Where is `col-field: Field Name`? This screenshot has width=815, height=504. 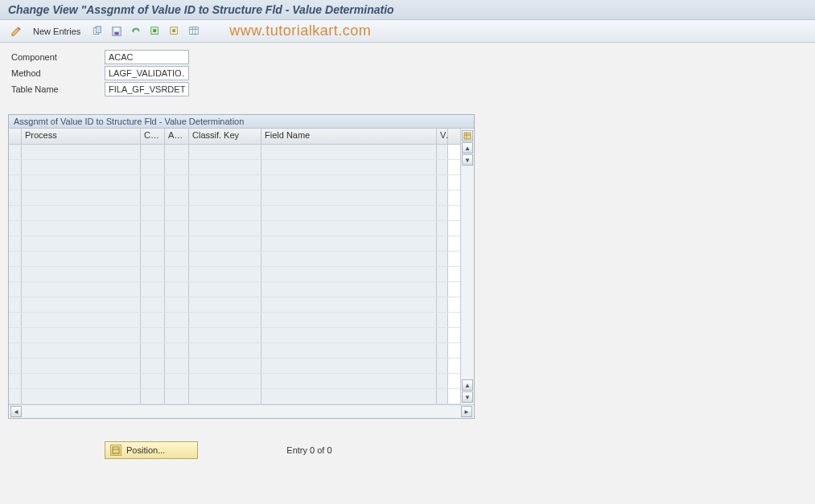
col-field: Field Name is located at coordinates (349, 137).